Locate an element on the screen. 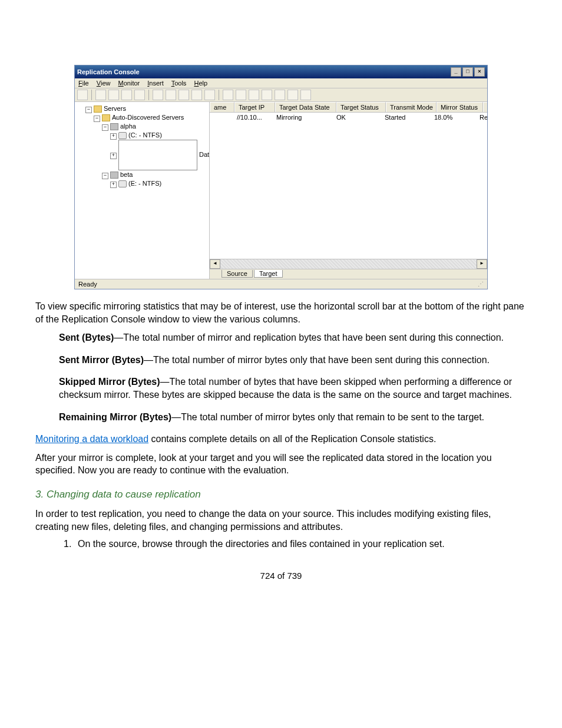  column-name: ame is located at coordinates (222, 107).